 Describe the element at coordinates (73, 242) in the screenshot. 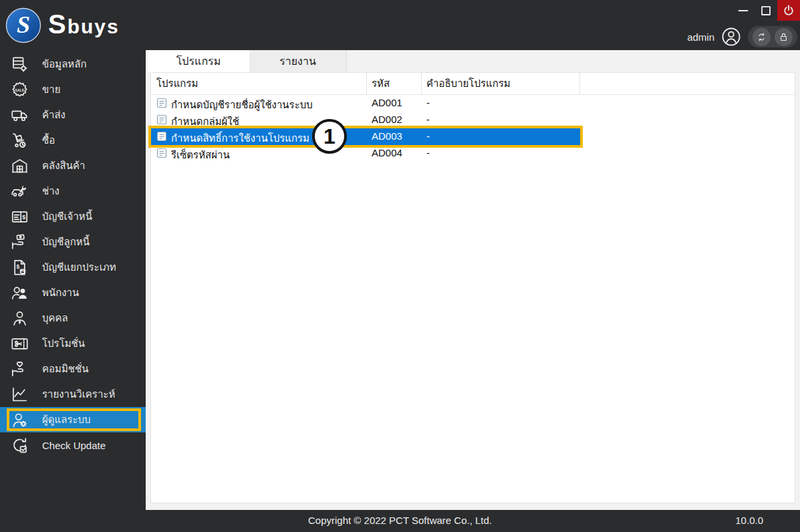

I see `sidebar-item-accounts-receivable: บัญชีลูกหนี้` at that location.